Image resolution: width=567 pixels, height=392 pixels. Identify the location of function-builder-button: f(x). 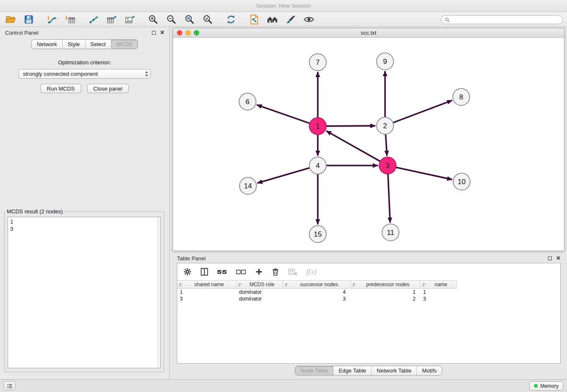
(311, 272).